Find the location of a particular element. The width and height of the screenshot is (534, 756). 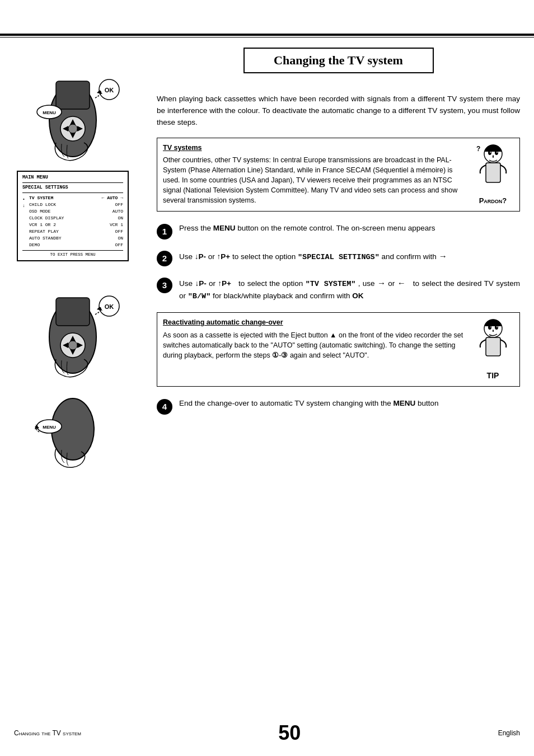

remote-illustration-3: MENU is located at coordinates (73, 435).